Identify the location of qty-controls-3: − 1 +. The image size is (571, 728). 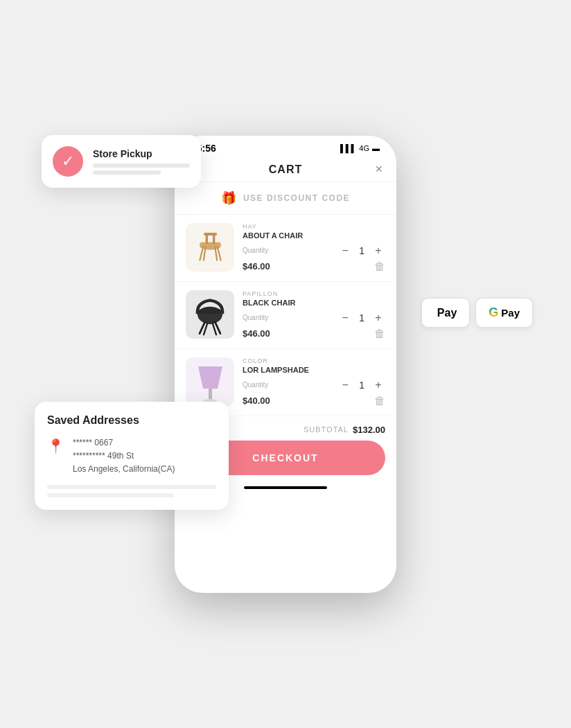
(362, 385).